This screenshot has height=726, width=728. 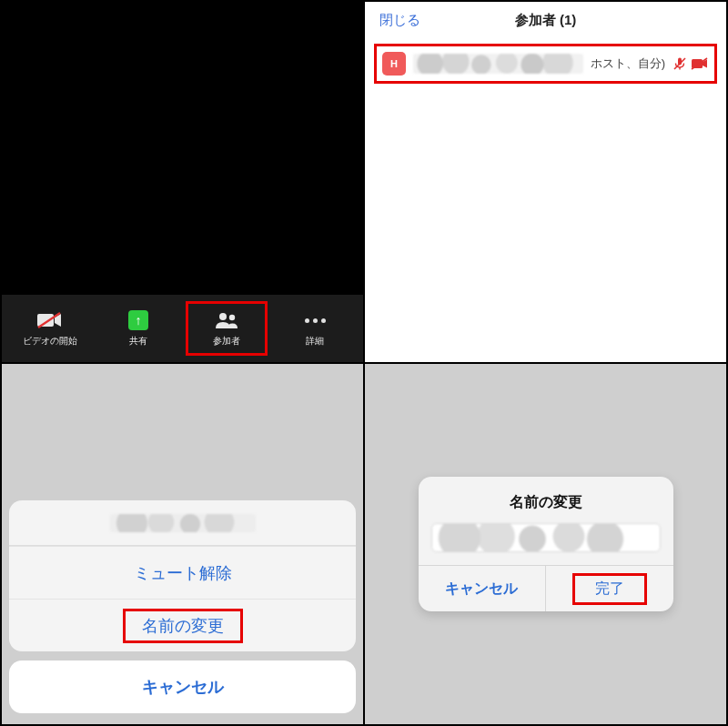 I want to click on share-button: ↑ 共有, so click(x=138, y=328).